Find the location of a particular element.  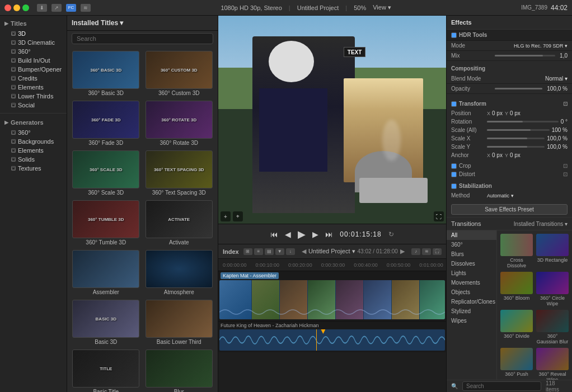

title-item-basic-lower-third: Basic Lower Third is located at coordinates (179, 322).